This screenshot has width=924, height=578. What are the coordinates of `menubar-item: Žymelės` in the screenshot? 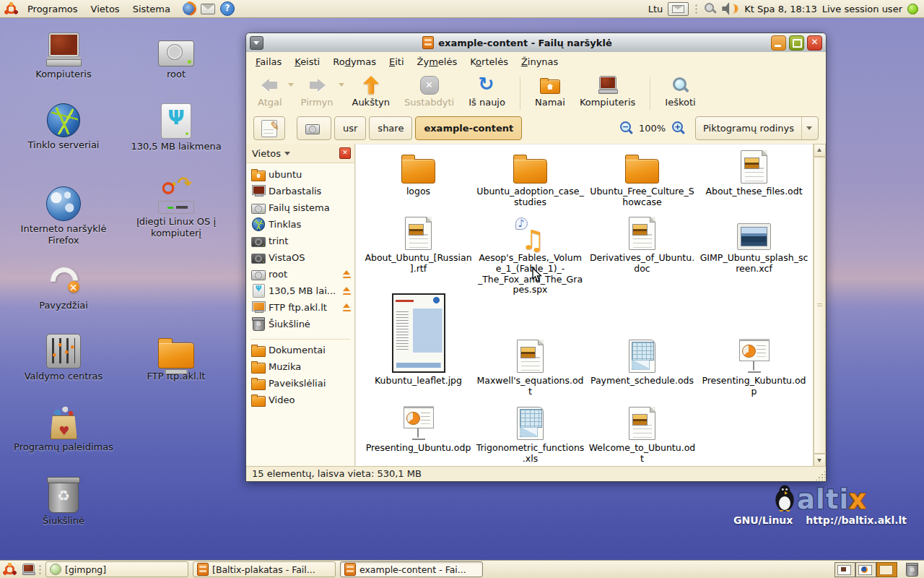 It's located at (437, 62).